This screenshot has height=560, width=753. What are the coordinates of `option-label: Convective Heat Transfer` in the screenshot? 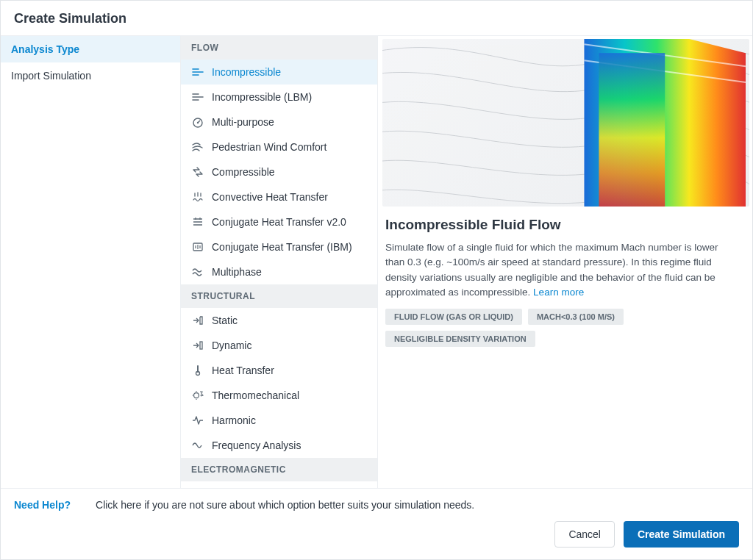 It's located at (270, 197).